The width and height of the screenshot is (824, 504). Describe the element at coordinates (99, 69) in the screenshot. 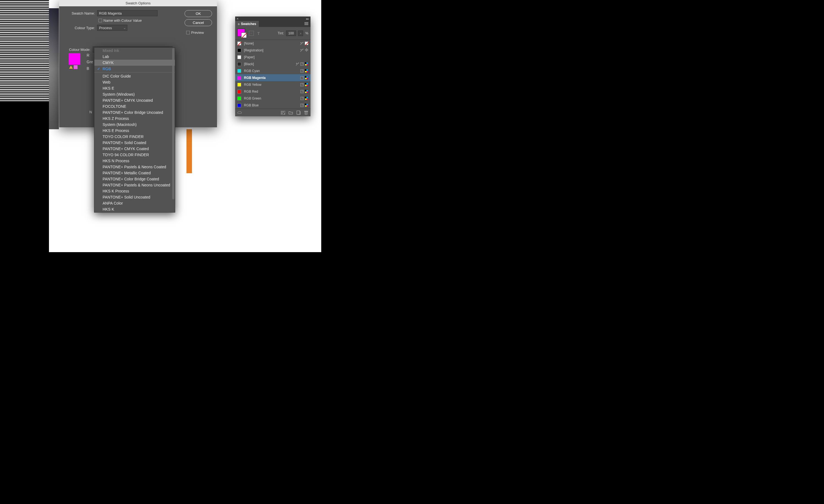

I see `check-icon: ✓` at that location.